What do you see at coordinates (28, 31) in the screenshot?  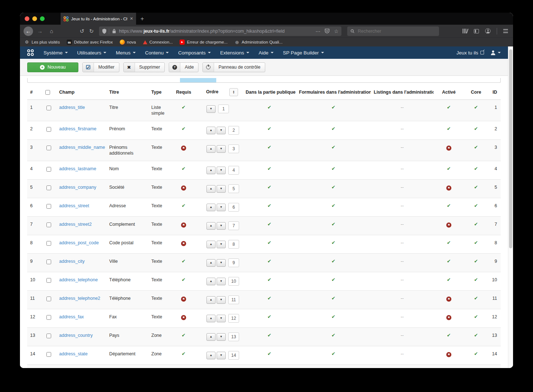 I see `back-button: ←` at bounding box center [28, 31].